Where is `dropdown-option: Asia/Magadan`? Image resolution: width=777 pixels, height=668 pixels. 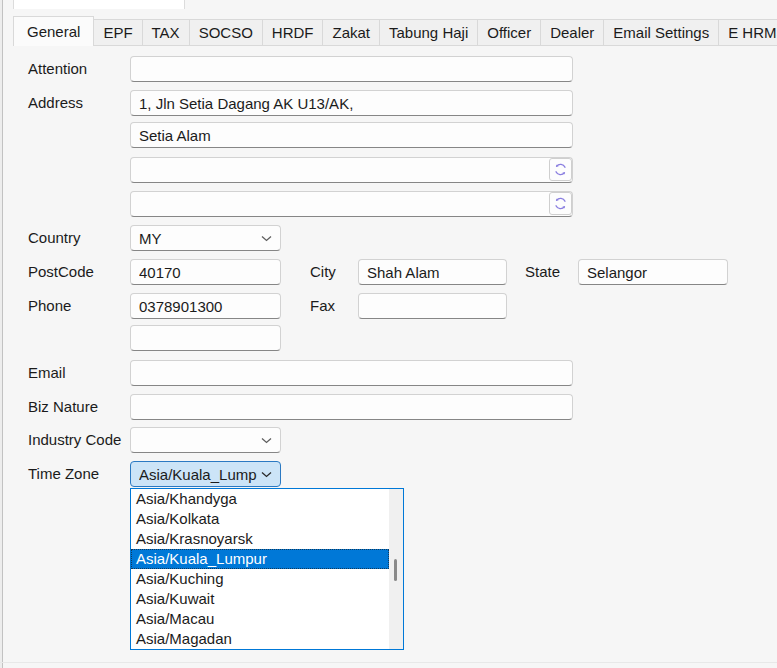 dropdown-option: Asia/Magadan is located at coordinates (260, 639).